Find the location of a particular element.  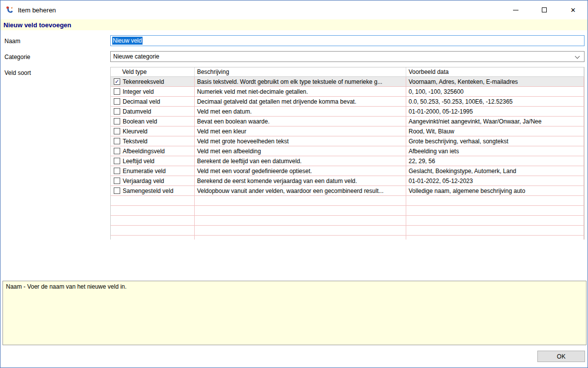

field-description: Berekend de eerst komende verjaardag van… is located at coordinates (300, 181).